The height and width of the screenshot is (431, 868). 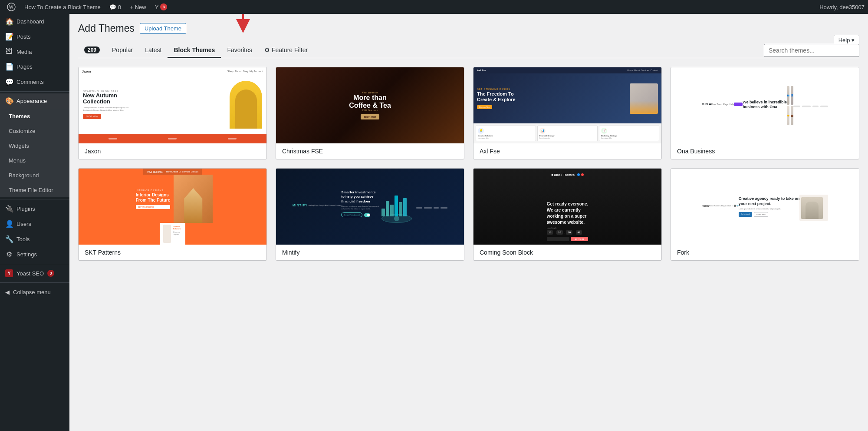 What do you see at coordinates (35, 82) in the screenshot?
I see `sidebar-item-comments: 💬 Comments` at bounding box center [35, 82].